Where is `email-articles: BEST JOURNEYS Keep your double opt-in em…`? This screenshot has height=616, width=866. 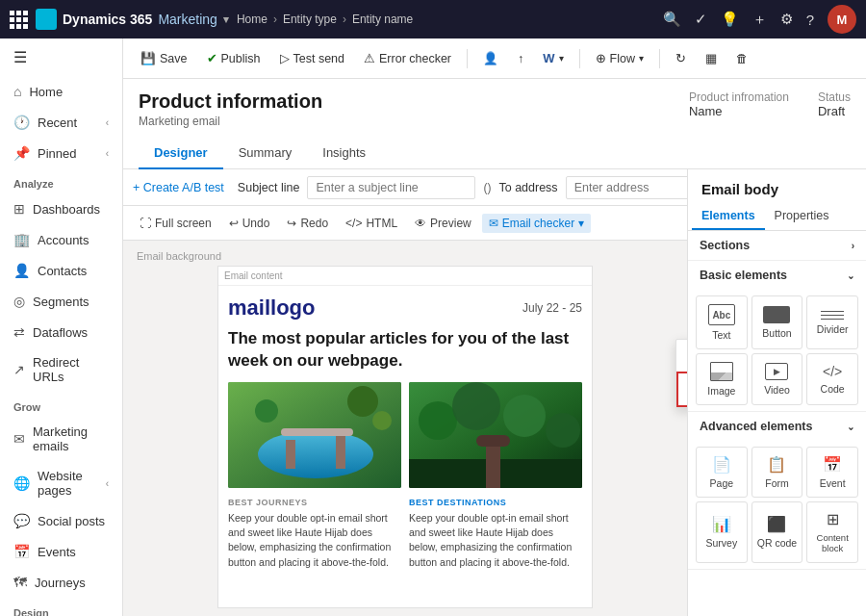 email-articles: BEST JOURNEYS Keep your double opt-in em… is located at coordinates (405, 533).